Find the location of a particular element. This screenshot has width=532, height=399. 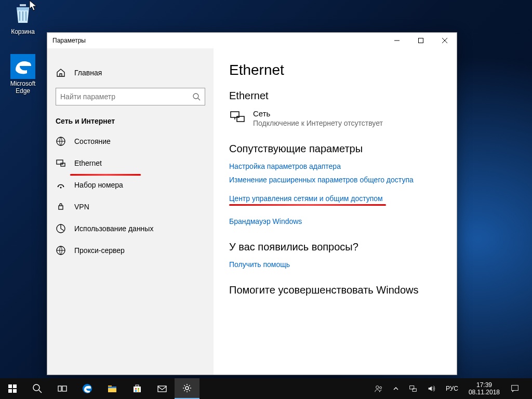

sidebar-item-label: Прокси-сервер is located at coordinates (140, 250).